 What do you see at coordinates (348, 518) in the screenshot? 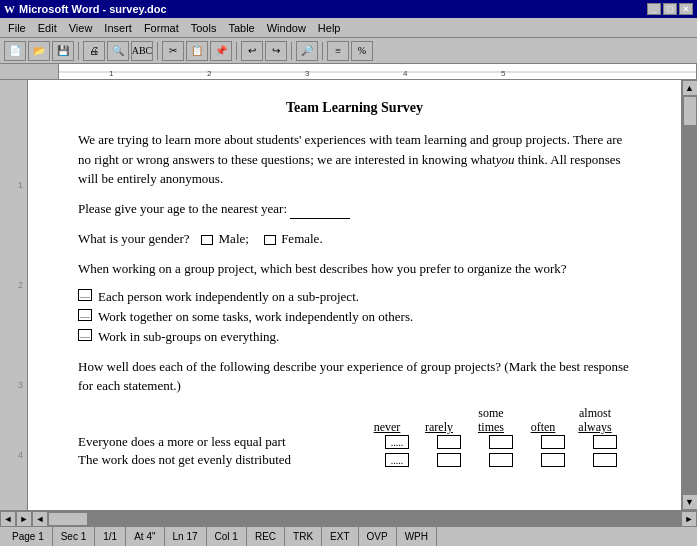
I see `horizontal-scrollbar-area: ◄ ► ◄ ►` at bounding box center [348, 518].